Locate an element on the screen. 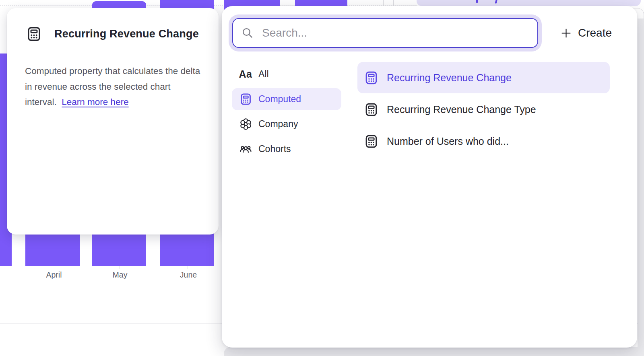 This screenshot has width=644, height=356. result-list: Recurring Revenue Change Recurring Reven… is located at coordinates (484, 109).